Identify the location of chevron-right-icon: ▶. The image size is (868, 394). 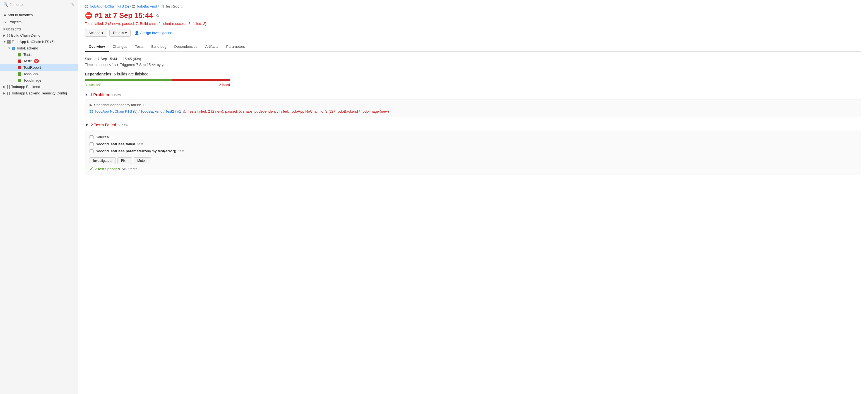
(5, 93).